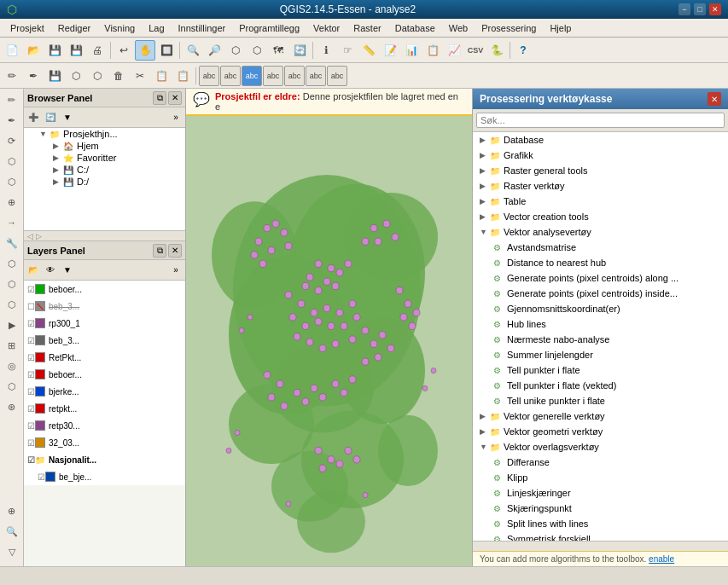 Image resolution: width=728 pixels, height=585 pixels. I want to click on tree-item-c-drive: ▶ 💾 C:/, so click(104, 170).